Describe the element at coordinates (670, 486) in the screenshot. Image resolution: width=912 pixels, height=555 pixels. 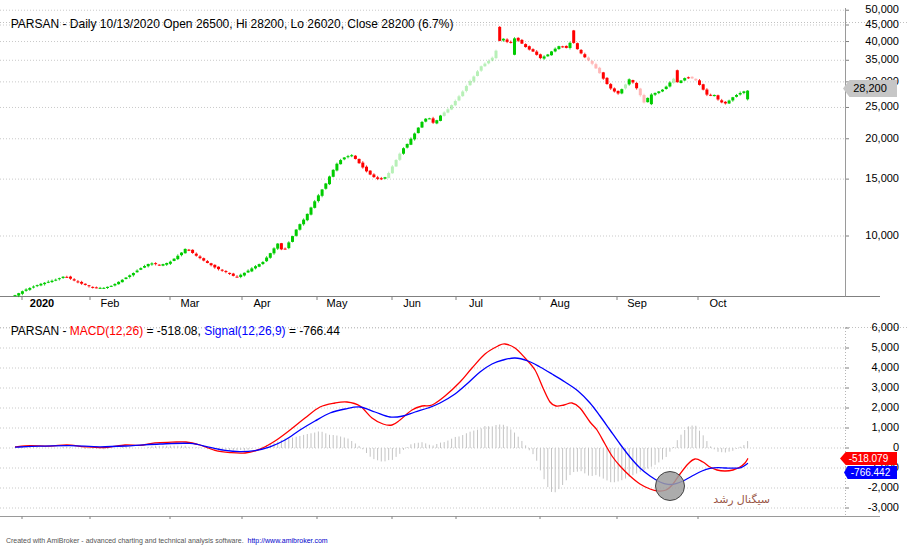
I see `crossover-circle-marker` at that location.